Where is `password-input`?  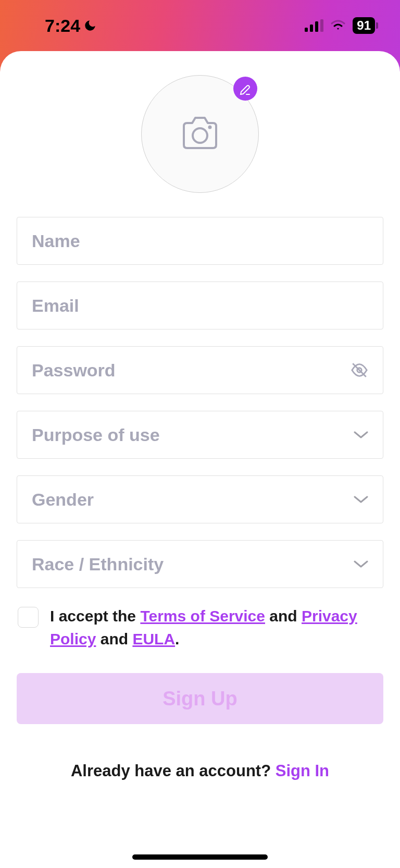
password-input is located at coordinates (200, 370).